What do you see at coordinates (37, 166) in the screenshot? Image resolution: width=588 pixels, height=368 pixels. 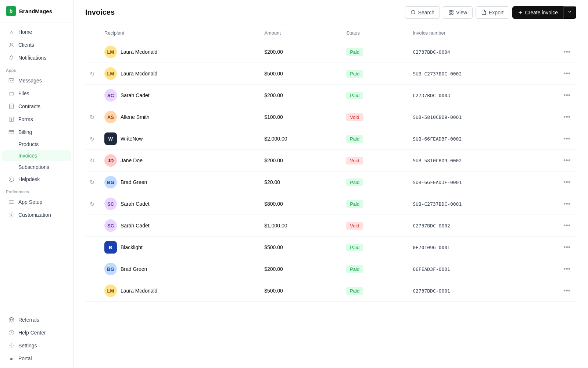 I see `sidebar-nav: ⌂ Home Clients Notifications Apps Messag…` at bounding box center [37, 166].